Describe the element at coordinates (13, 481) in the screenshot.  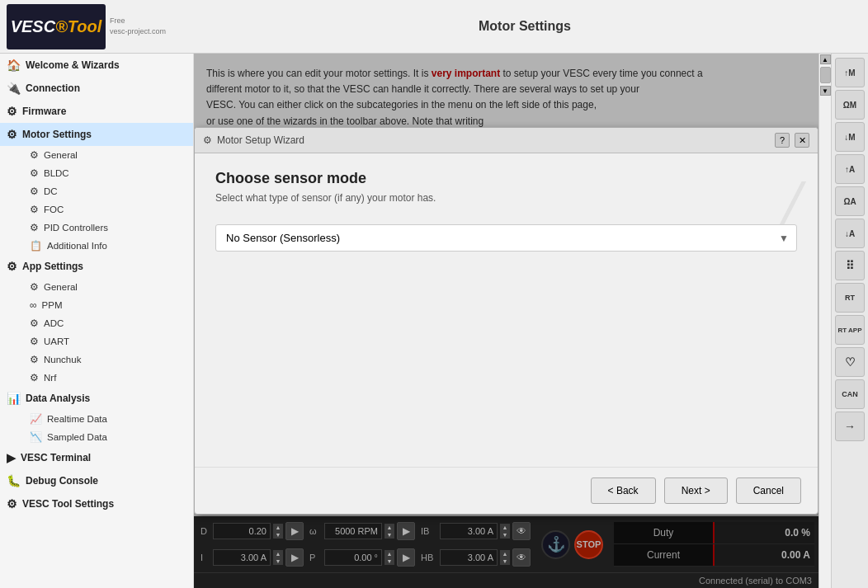
I see `debug-icon: 🐛` at that location.